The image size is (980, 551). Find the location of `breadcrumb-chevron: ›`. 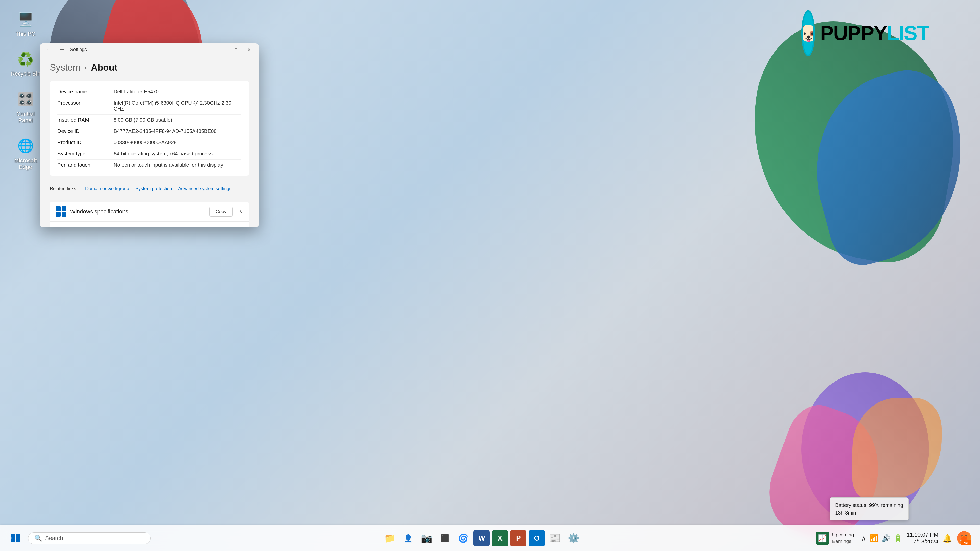

breadcrumb-chevron: › is located at coordinates (86, 68).